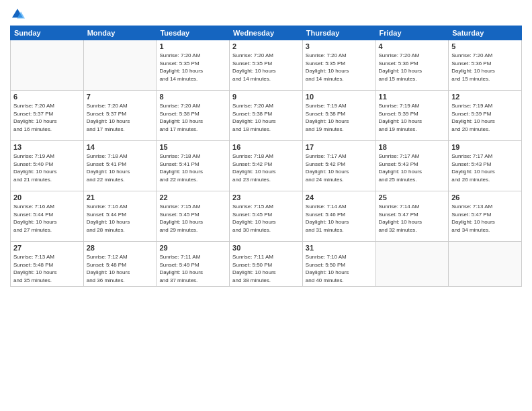  Describe the element at coordinates (266, 265) in the screenshot. I see `calendar-week-row: 27Sunrise: 7:13 AM Sunset: 5:48 PM Dayli…` at that location.